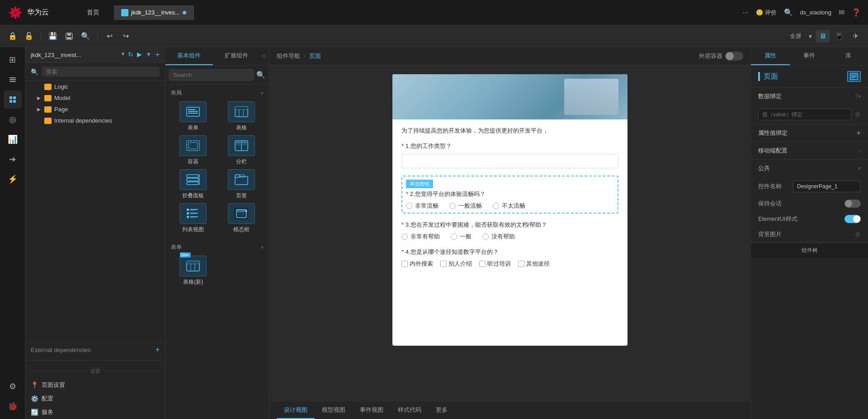 The image size is (868, 419). I want to click on project-refresh-icon: ↻, so click(131, 55).